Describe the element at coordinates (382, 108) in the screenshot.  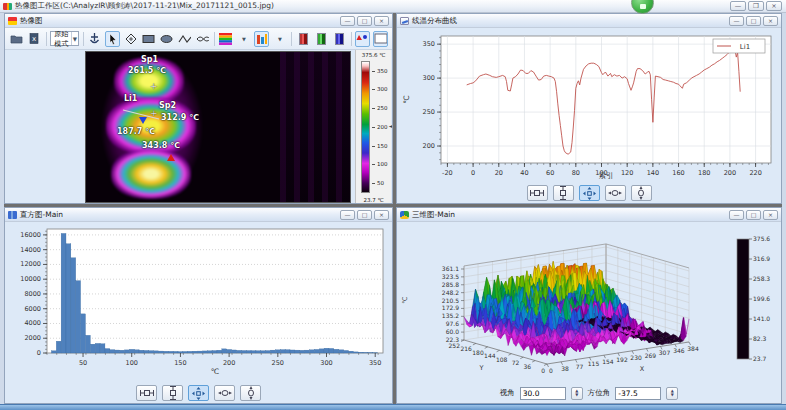
I see `scale-tick-label: 250` at that location.